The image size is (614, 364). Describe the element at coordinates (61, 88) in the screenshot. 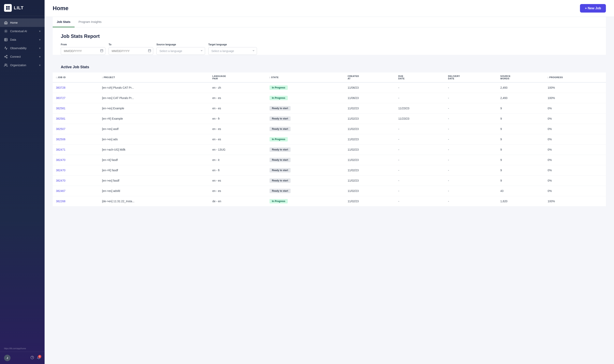

I see `job-id-link: 383728` at that location.